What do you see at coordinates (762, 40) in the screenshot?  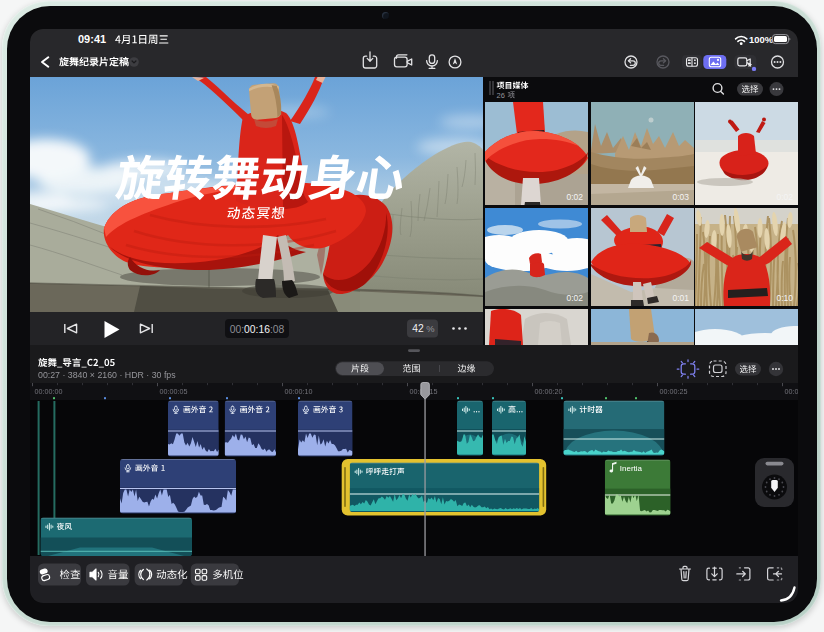 I see `svg-text: 100%` at bounding box center [762, 40].